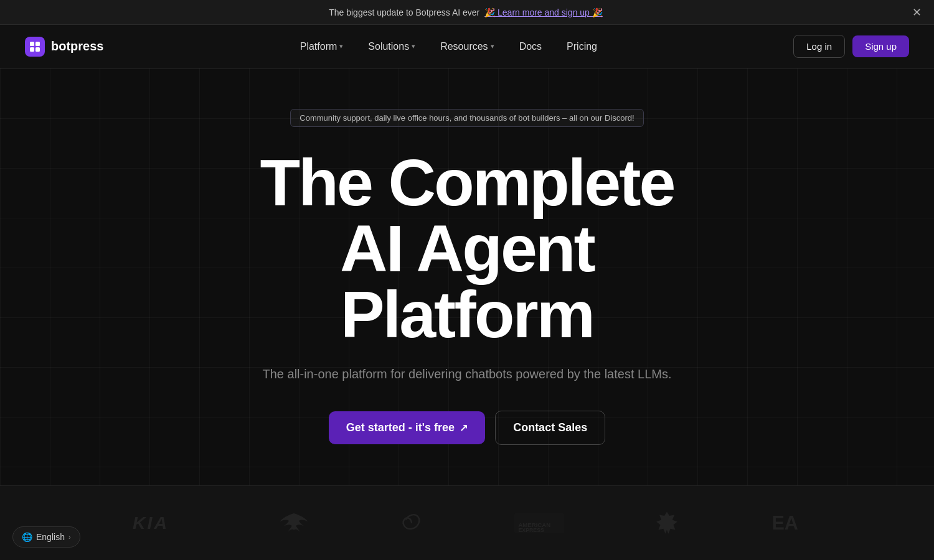 This screenshot has width=934, height=560. I want to click on announcement-close-button: ✕, so click(917, 12).